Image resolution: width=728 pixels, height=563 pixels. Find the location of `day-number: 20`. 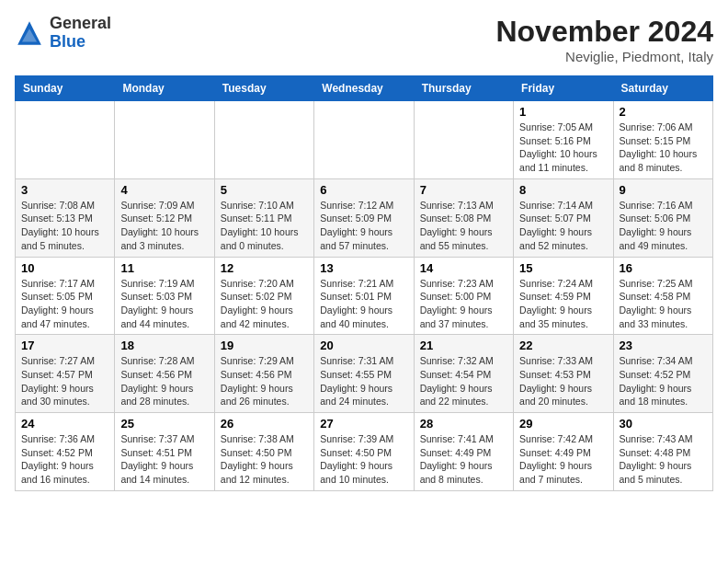

day-number: 20 is located at coordinates (364, 346).